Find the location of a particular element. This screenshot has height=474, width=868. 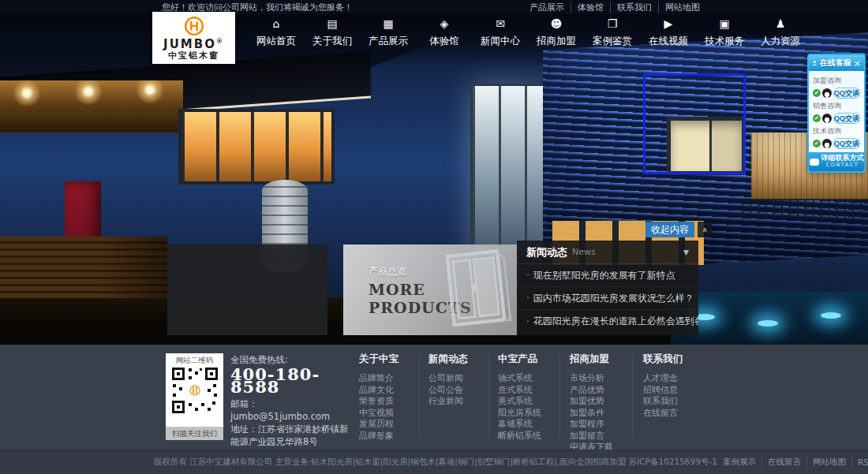

footer-link: 德式系统 is located at coordinates (519, 379).